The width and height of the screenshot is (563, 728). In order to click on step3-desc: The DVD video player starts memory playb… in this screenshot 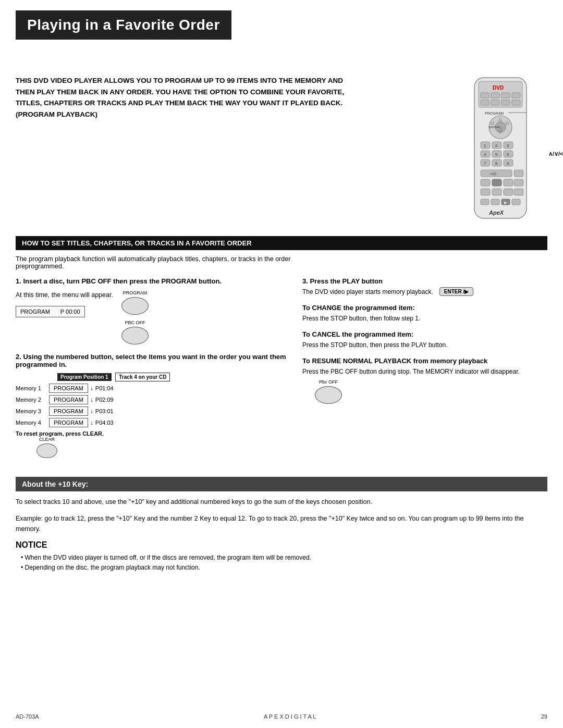, I will do `click(368, 292)`.